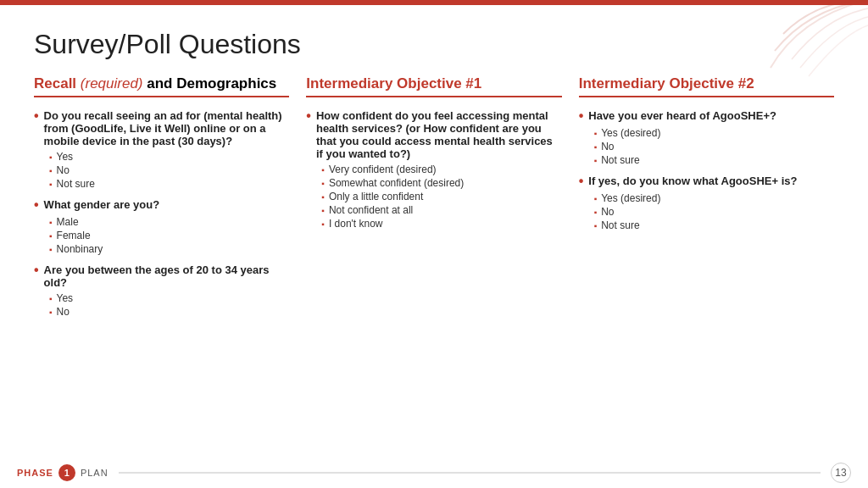 This screenshot has height=488, width=868. I want to click on sub-list-item: ▪Very confident (desired), so click(441, 169).